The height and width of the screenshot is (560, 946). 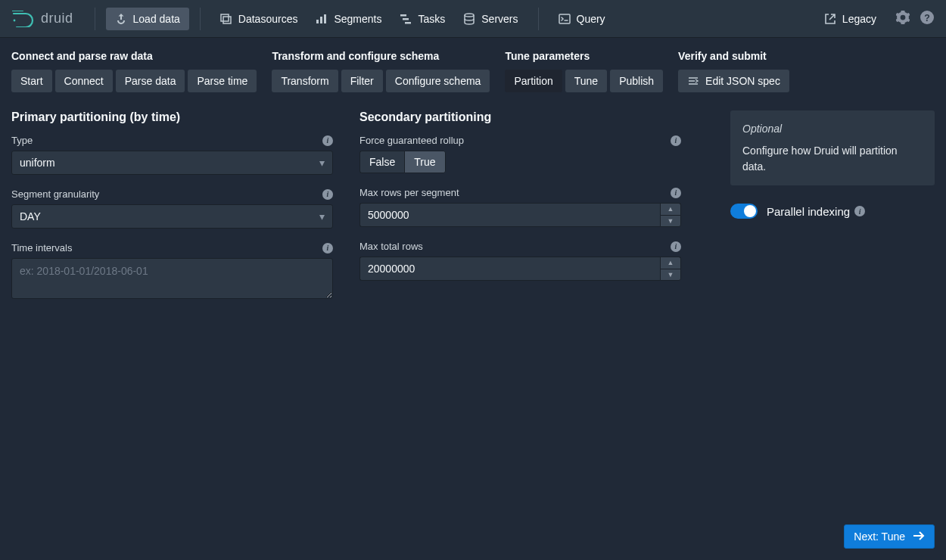 I want to click on type-label: Type, so click(x=22, y=141).